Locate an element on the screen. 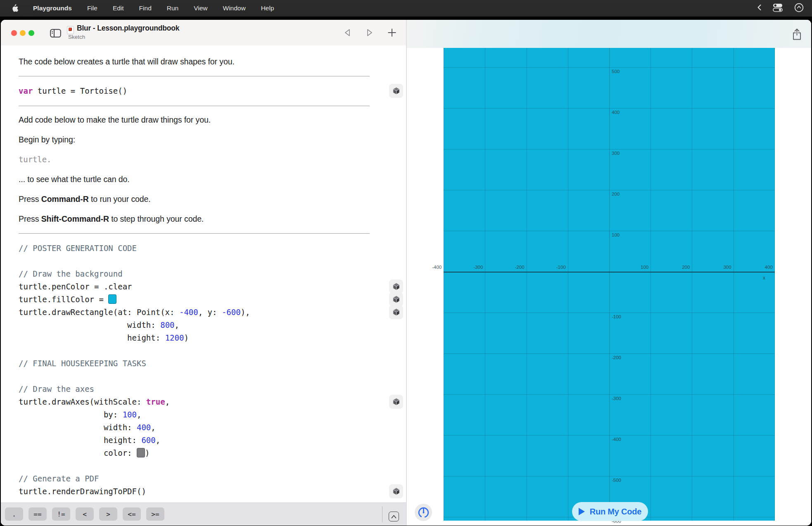 The image size is (812, 526). y-axis-tick-label: 200 is located at coordinates (615, 194).